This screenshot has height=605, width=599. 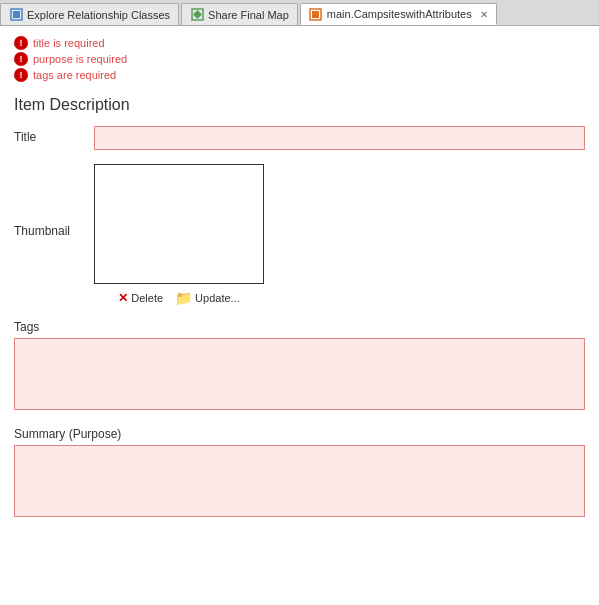 I want to click on tab-explore: Explore Relationship Classes, so click(x=90, y=14).